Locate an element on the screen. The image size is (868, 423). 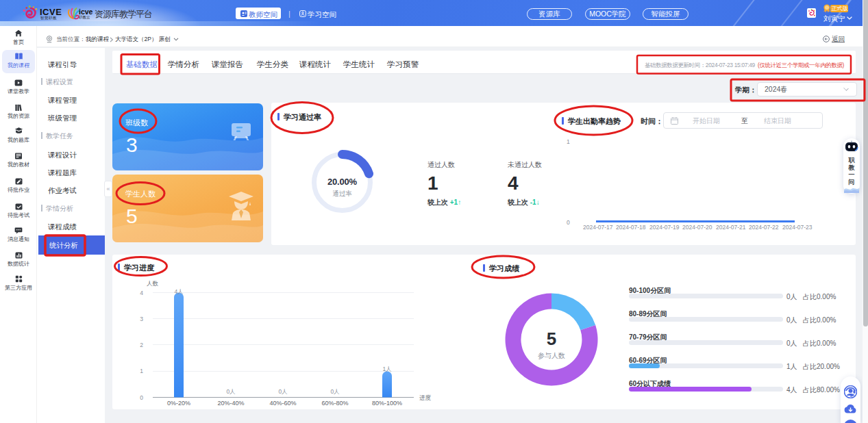
svg-text: 1 is located at coordinates (141, 371).